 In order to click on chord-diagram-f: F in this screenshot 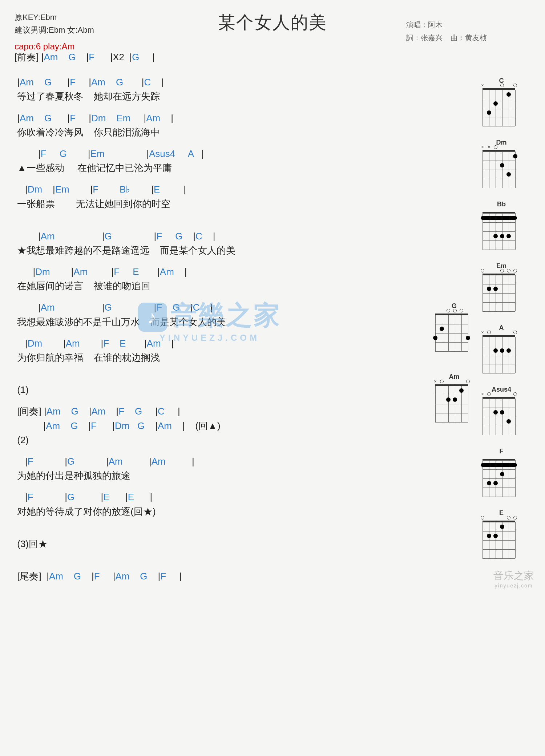, I will do `click(501, 472)`.